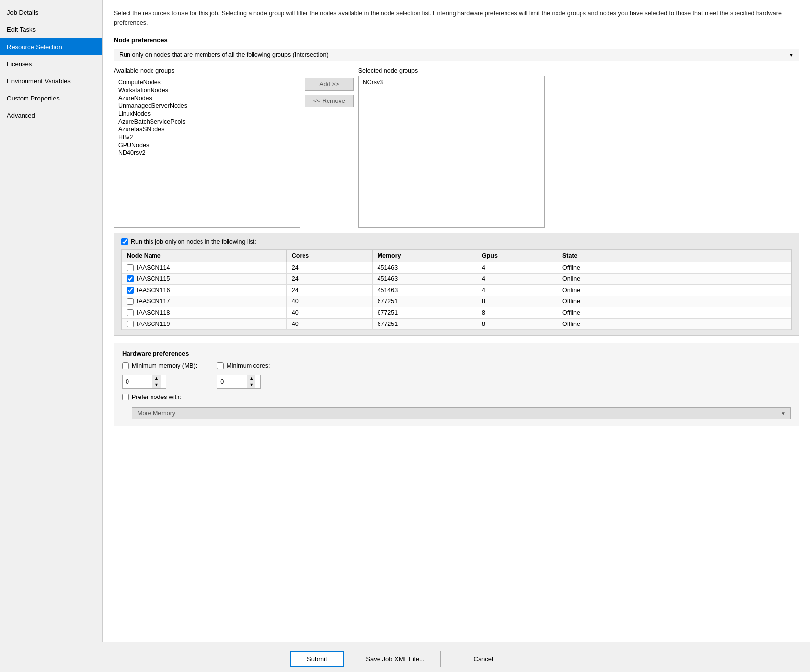 This screenshot has width=810, height=672. I want to click on min-cores-checkbox, so click(220, 366).